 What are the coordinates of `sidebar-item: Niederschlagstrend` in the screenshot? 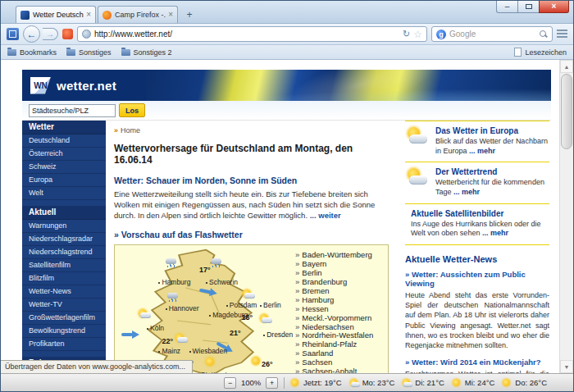 It's located at (64, 253).